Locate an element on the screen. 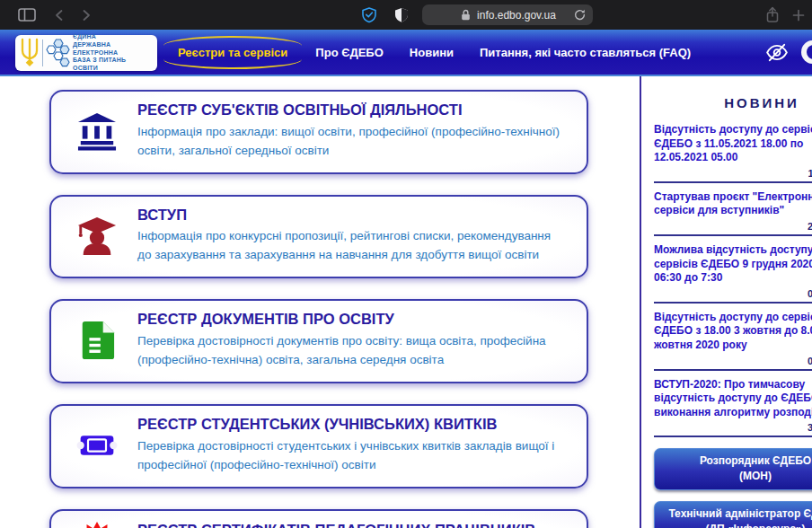 Image resolution: width=812 pixels, height=528 pixels. card-education-subjects-registry: РЕЄСТР СУБ'ЄКТІВ ОСВІТНЬОЇ ДІЯЛЬНОСТІ Ін… is located at coordinates (319, 132).